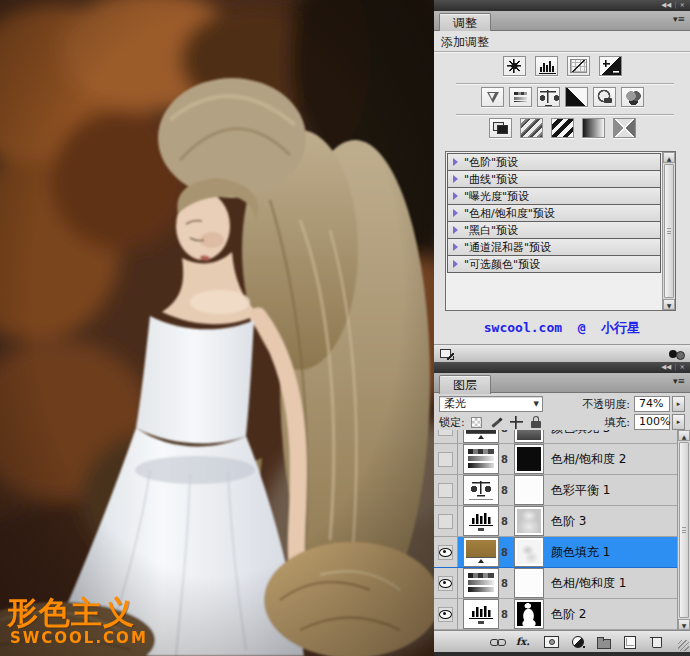  Describe the element at coordinates (652, 404) in the screenshot. I see `opacity-input: 74%` at that location.